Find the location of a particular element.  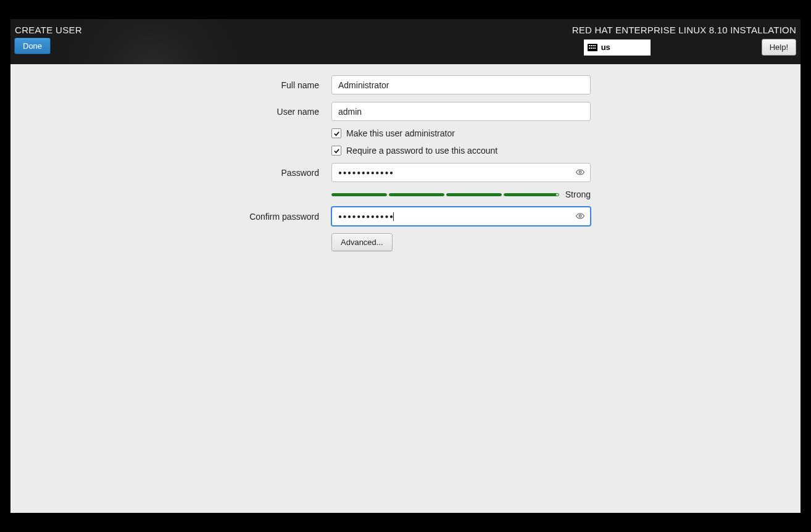

strength-bars is located at coordinates (446, 195).